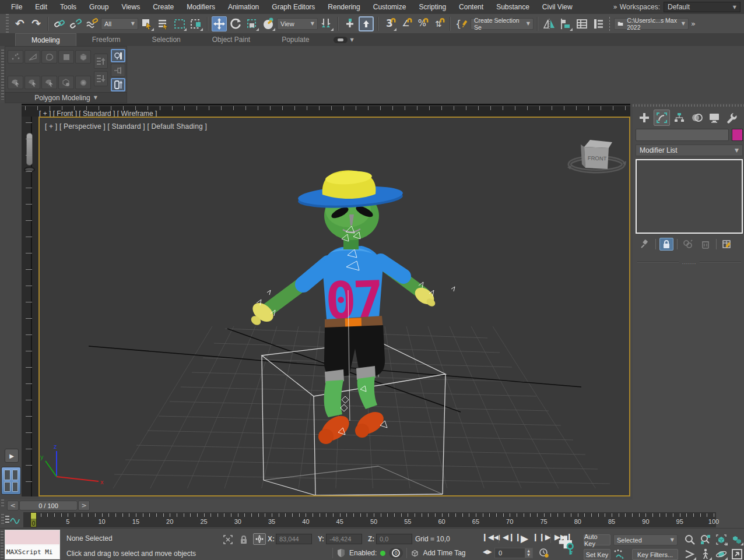 Image resolution: width=744 pixels, height=560 pixels. What do you see at coordinates (118, 70) in the screenshot?
I see `pin-stack-toggle` at bounding box center [118, 70].